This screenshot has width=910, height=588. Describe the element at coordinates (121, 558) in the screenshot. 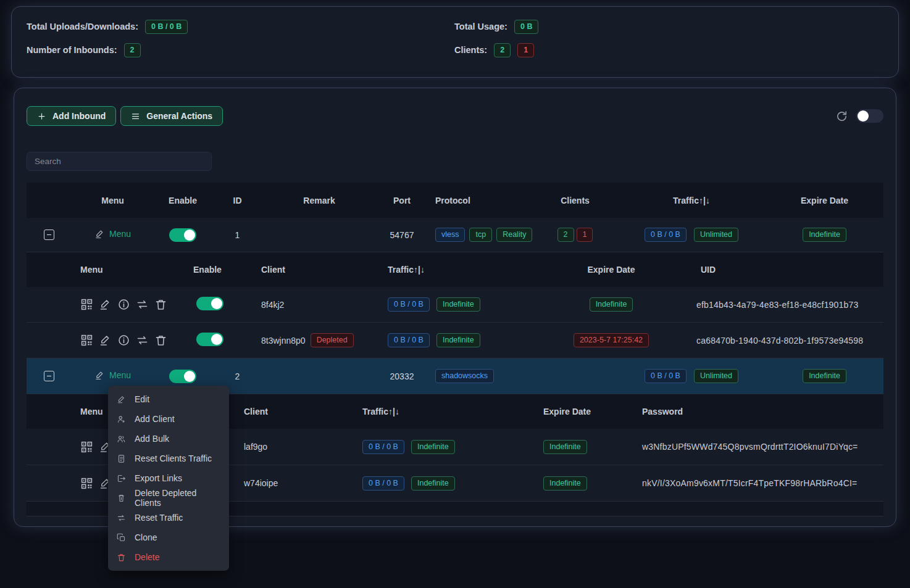

I see `delete-icon` at that location.